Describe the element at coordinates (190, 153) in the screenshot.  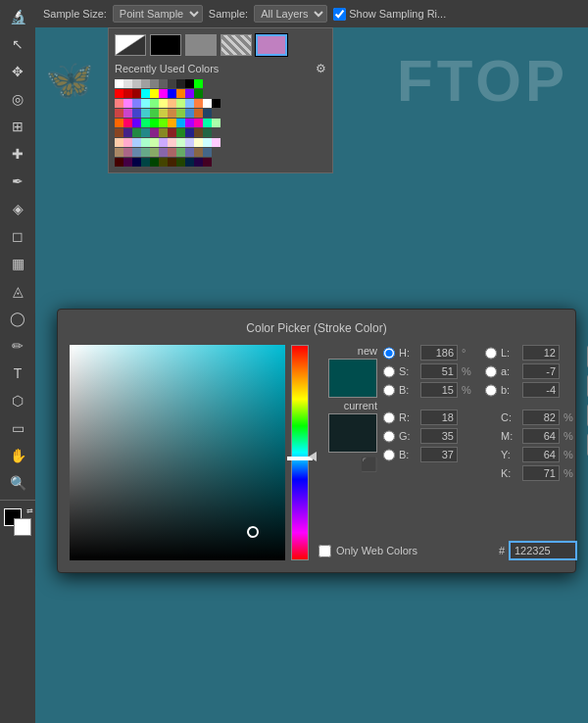
I see `nc9` at that location.